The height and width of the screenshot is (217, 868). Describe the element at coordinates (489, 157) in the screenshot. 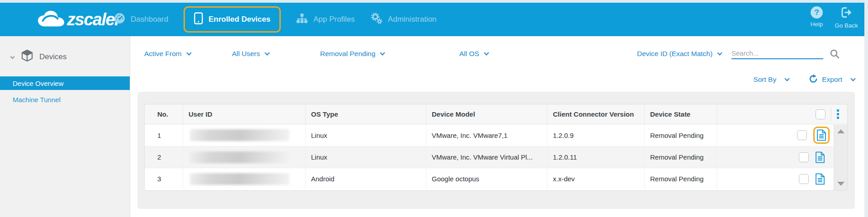

I see `table-row: 2 Linux VMware, Inc. VMware Virtual Pl..…` at that location.